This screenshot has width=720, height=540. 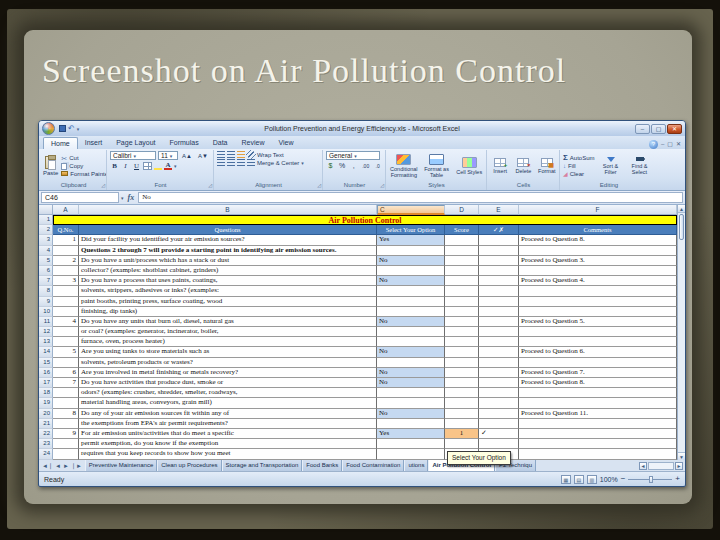 What do you see at coordinates (66, 466) in the screenshot?
I see `next-sheet-icon: ►` at bounding box center [66, 466].